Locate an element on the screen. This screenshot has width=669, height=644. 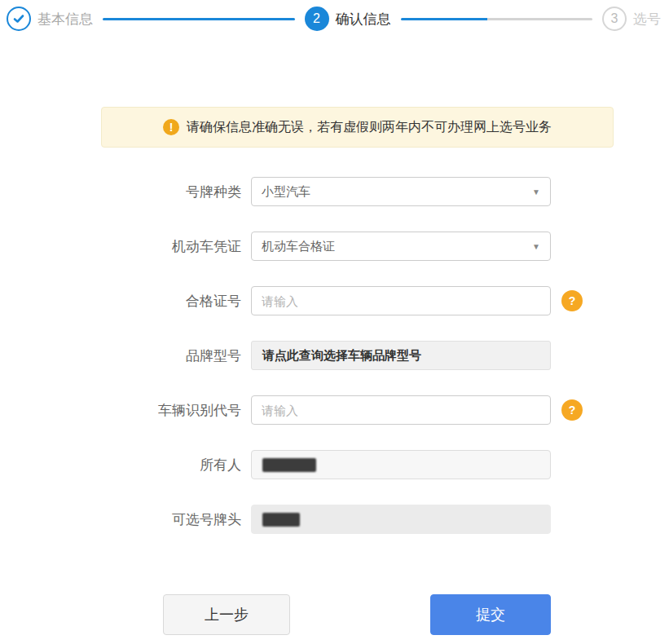
form-row-plate-prefix: 可选号牌头 is located at coordinates (334, 519).